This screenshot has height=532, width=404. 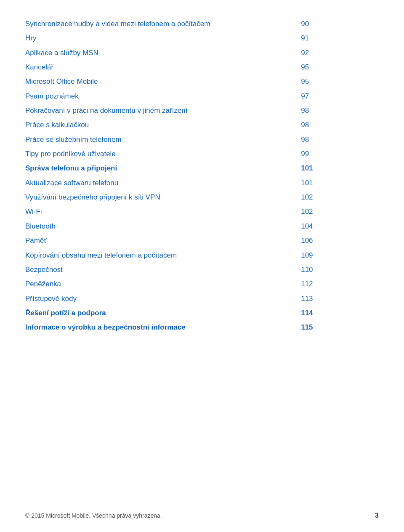 What do you see at coordinates (377, 516) in the screenshot?
I see `footer-page-number: 3` at bounding box center [377, 516].